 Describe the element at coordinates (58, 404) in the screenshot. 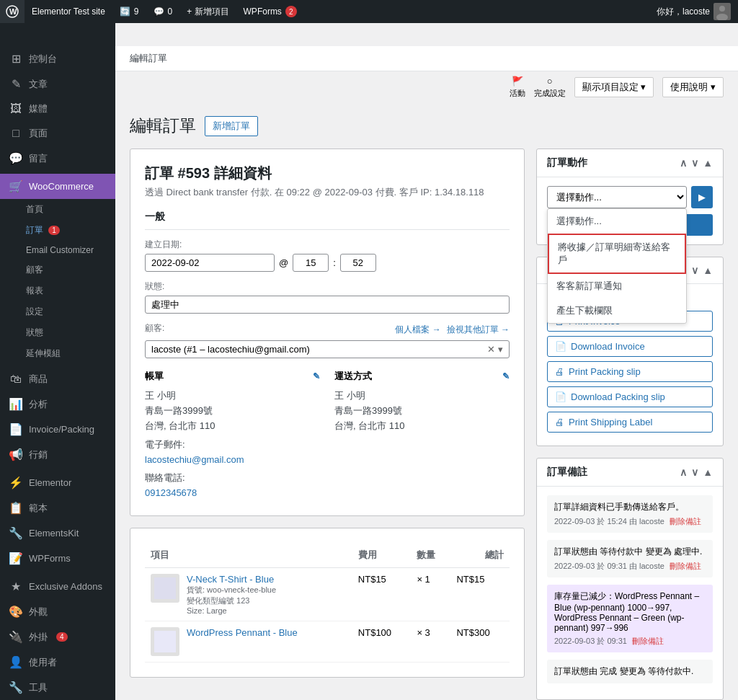

I see `sidebar-item-analytics: 📊 分析` at that location.